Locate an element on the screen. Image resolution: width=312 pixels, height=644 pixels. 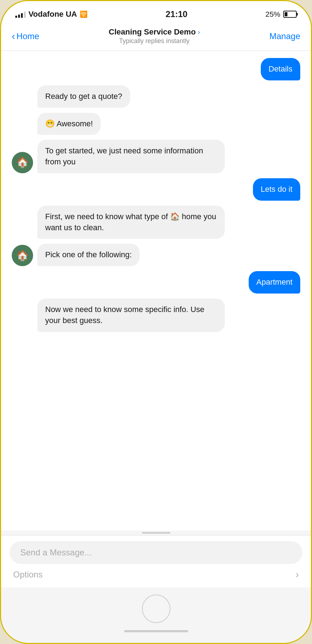
options-label: Options is located at coordinates (28, 575).